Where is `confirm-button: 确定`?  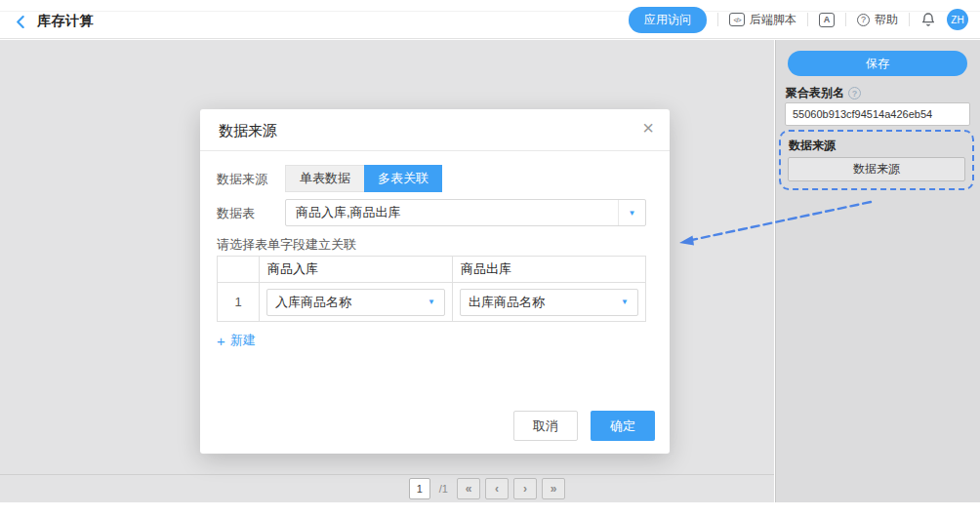
confirm-button: 确定 is located at coordinates (623, 425).